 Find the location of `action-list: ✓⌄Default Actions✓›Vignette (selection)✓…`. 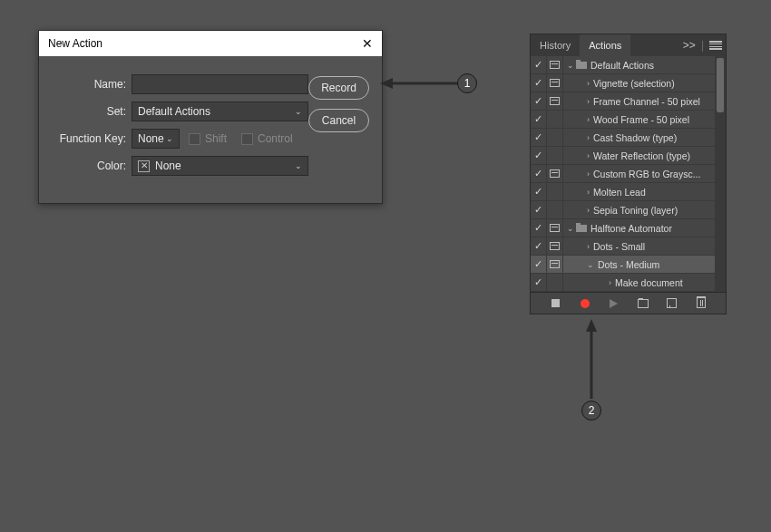

action-list: ✓⌄Default Actions✓›Vignette (selection)✓… is located at coordinates (628, 174).